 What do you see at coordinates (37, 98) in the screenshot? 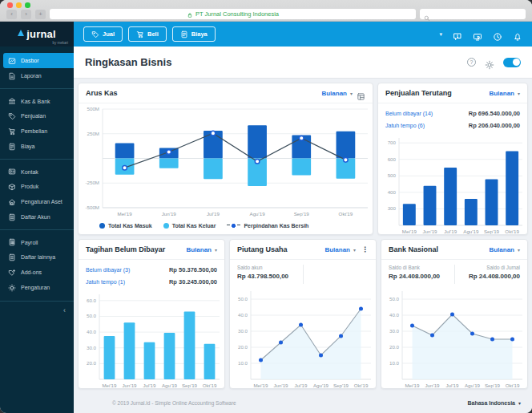
I see `sidebar-item: Kas & Bank` at bounding box center [37, 98].